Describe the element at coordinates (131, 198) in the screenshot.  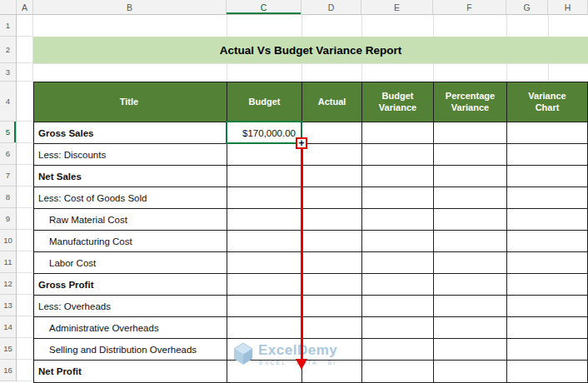
I see `cell-title: Less: Cost of Goods Sold` at that location.